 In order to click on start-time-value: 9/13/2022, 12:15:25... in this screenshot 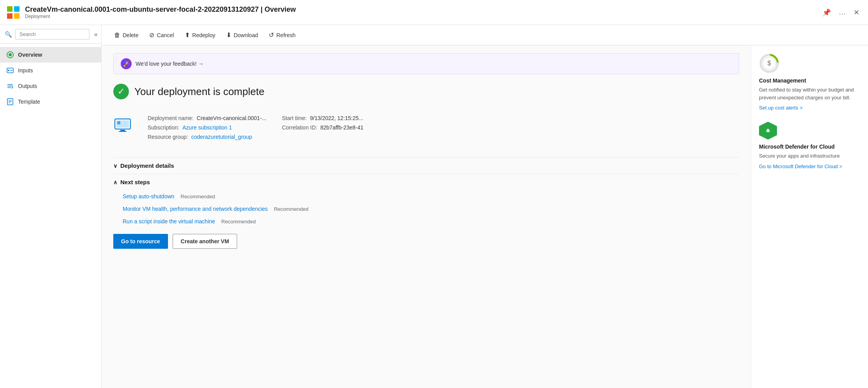, I will do `click(337, 118)`.